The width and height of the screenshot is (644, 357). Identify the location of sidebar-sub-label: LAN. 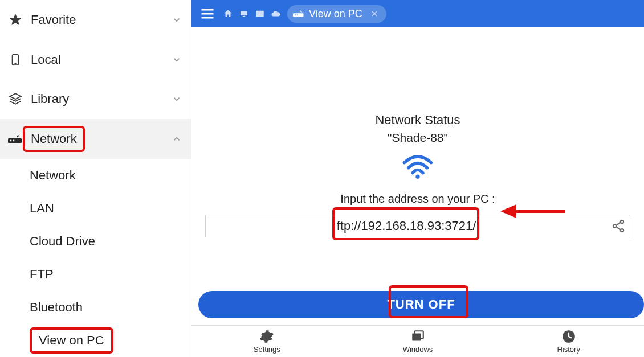
(42, 208).